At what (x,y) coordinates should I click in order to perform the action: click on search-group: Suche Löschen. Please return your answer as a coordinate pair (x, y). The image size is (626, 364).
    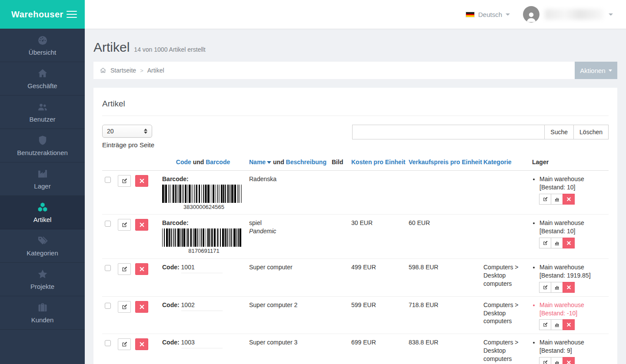
    Looking at the image, I should click on (480, 132).